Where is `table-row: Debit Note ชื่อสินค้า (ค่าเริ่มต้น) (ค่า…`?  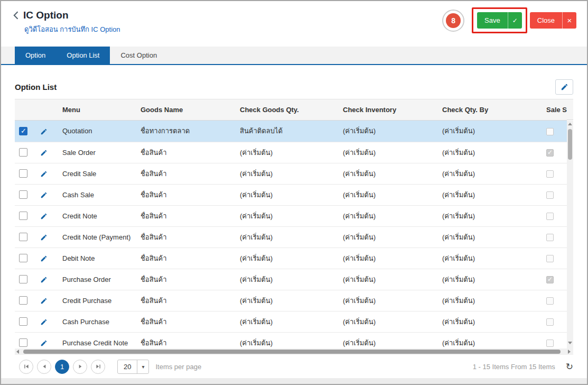 table-row: Debit Note ชื่อสินค้า (ค่าเริ่มต้น) (ค่า… is located at coordinates (291, 258).